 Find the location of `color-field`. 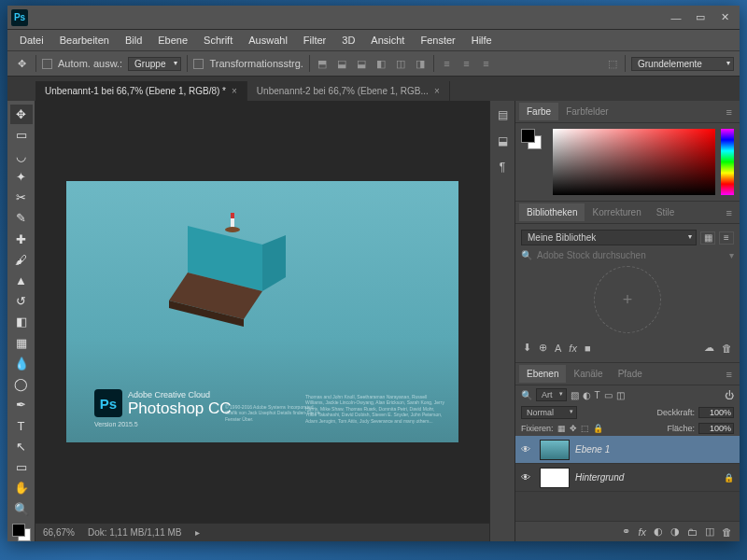

color-field is located at coordinates (634, 162).